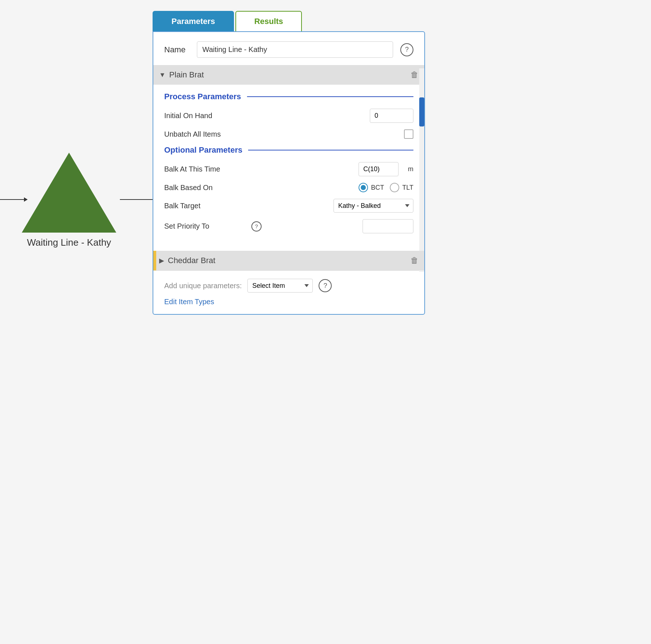 The image size is (651, 644). What do you see at coordinates (409, 134) in the screenshot?
I see `unbatch-checkbox` at bounding box center [409, 134].